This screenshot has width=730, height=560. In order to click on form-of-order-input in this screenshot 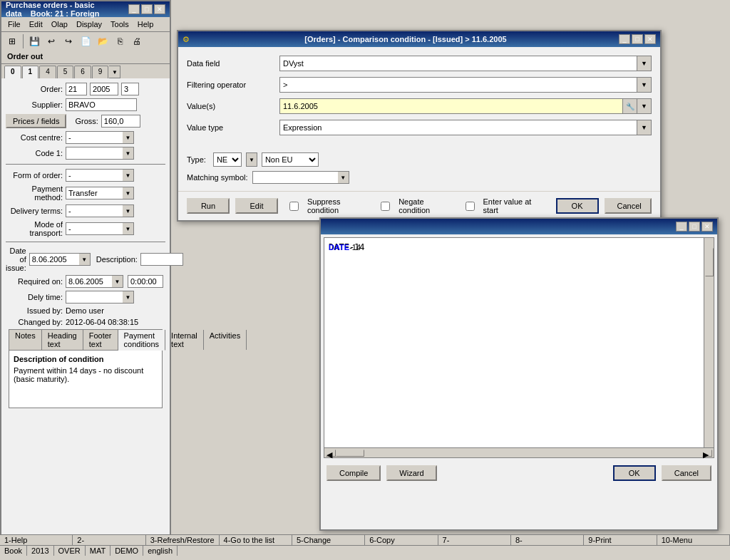, I will do `click(94, 175)`.